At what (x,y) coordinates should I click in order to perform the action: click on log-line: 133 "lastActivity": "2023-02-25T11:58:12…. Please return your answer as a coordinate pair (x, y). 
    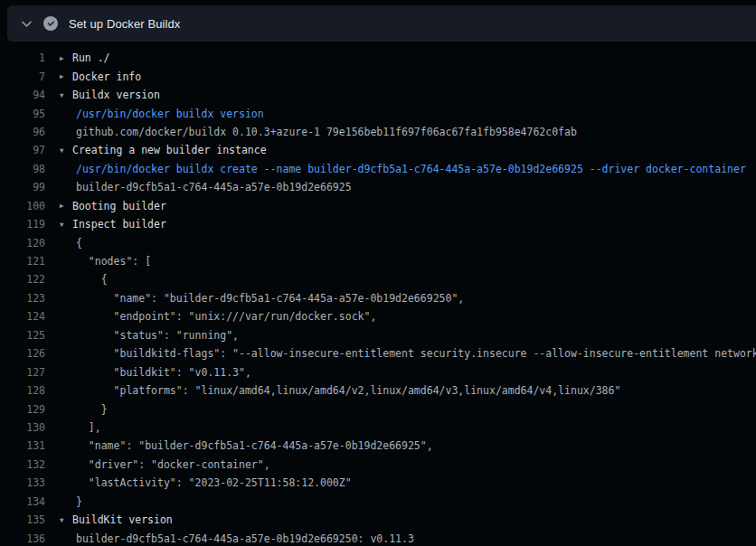
    Looking at the image, I should click on (378, 483).